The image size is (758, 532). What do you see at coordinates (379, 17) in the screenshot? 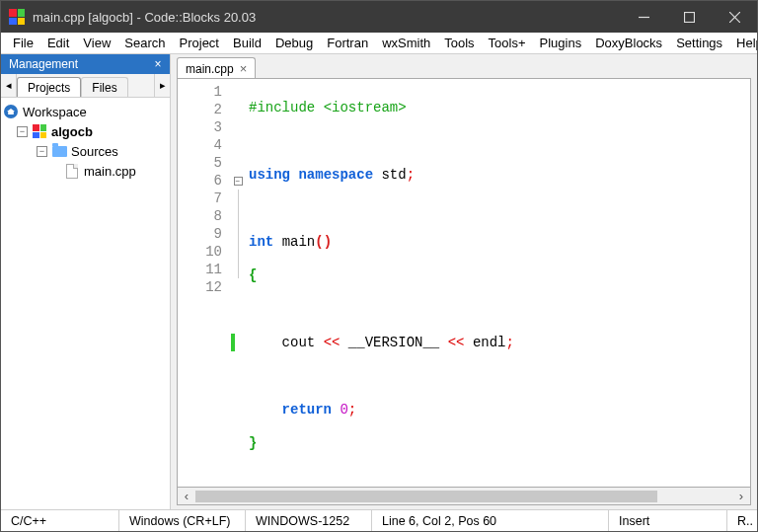
I see `title-bar: main.cpp [algocb] - Code::Blocks 20.03` at bounding box center [379, 17].